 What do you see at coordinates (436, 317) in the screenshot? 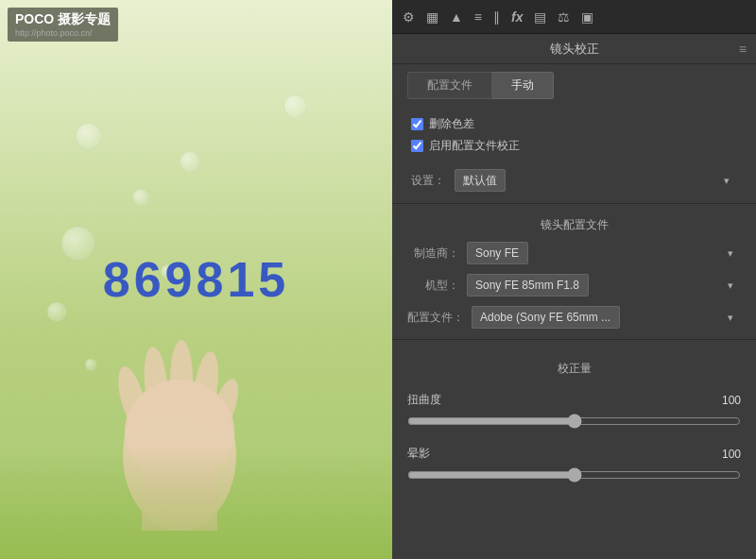
I see `profile-label: 配置文件：` at bounding box center [436, 317].